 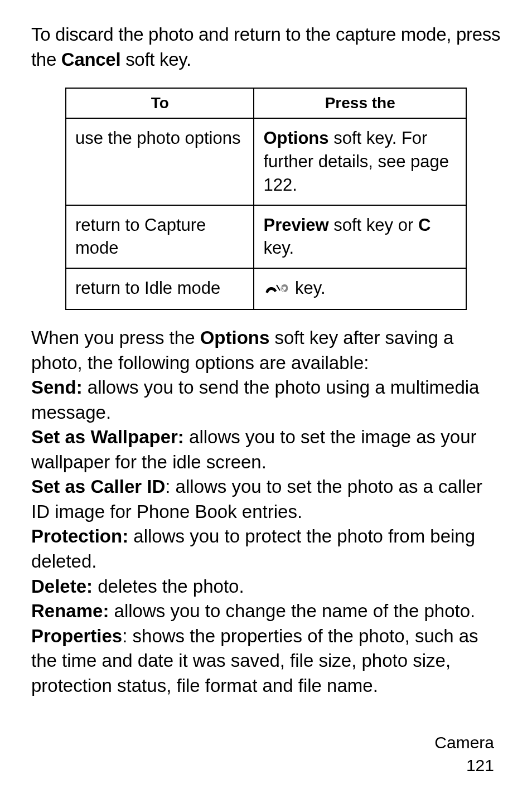 What do you see at coordinates (360, 237) in the screenshot?
I see `cell-press: Preview soft key or C key.` at bounding box center [360, 237].